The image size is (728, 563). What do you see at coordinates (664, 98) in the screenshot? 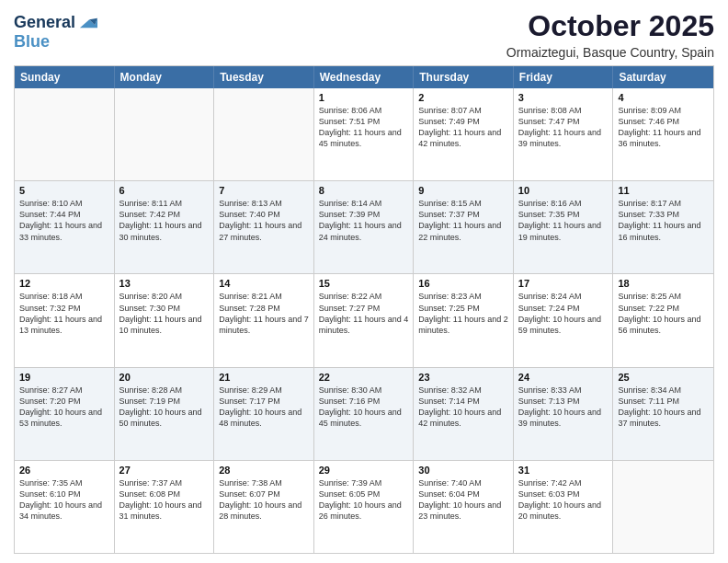
I see `day-number: 4` at bounding box center [664, 98].